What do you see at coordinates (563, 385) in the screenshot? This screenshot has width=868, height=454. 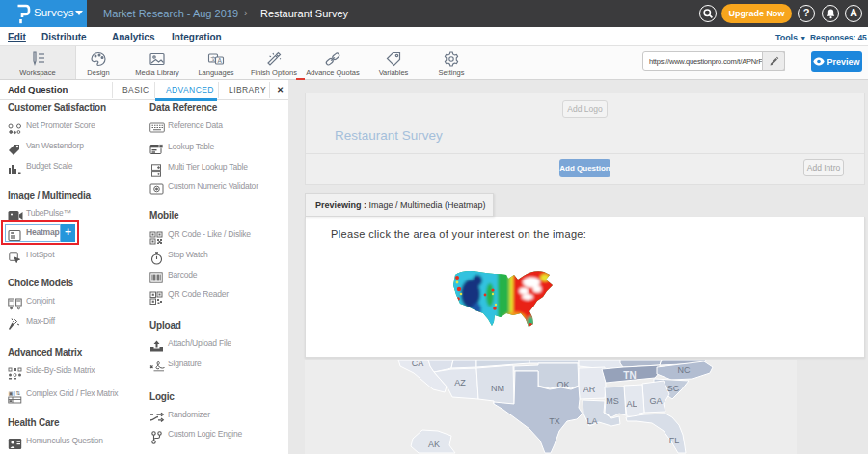 I see `svg-text: OK` at bounding box center [563, 385].